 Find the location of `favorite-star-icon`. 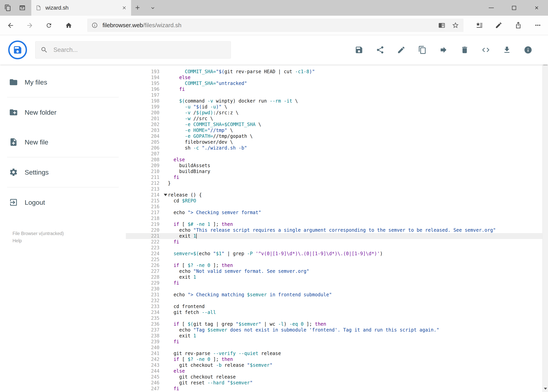

favorite-star-icon is located at coordinates (456, 25).